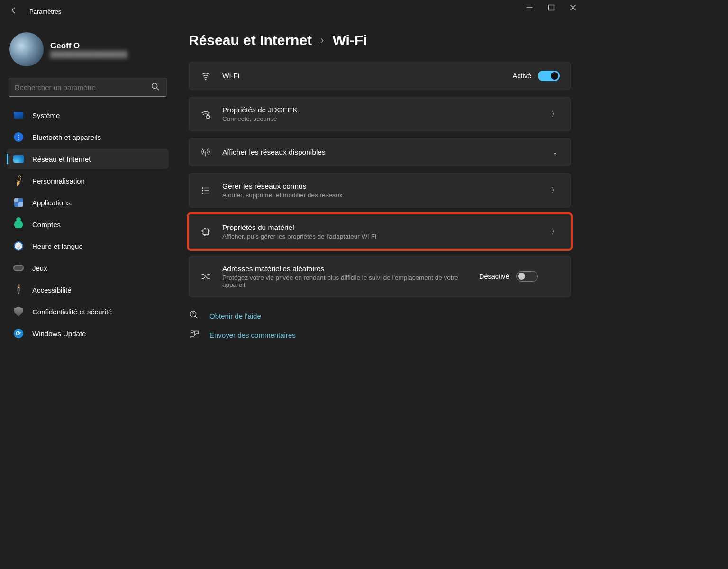 This screenshot has height=569, width=728. I want to click on card-random-mac: Adresses matérielles aléatoires Protégez…, so click(380, 276).